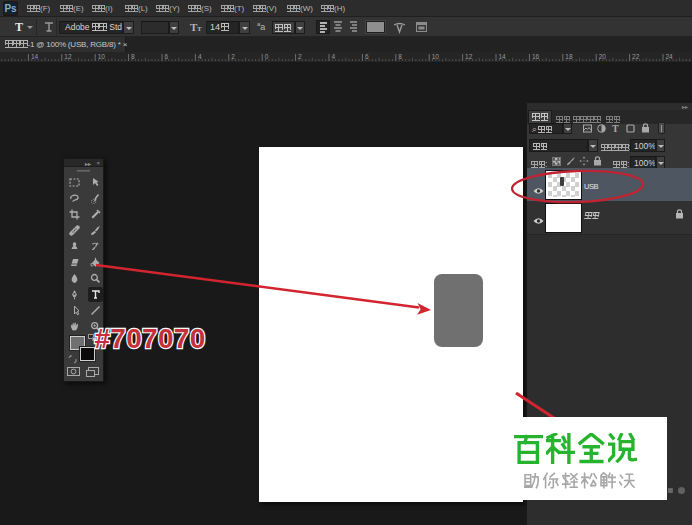 Image resolution: width=692 pixels, height=525 pixels. I want to click on svg-text: 18, so click(569, 56).